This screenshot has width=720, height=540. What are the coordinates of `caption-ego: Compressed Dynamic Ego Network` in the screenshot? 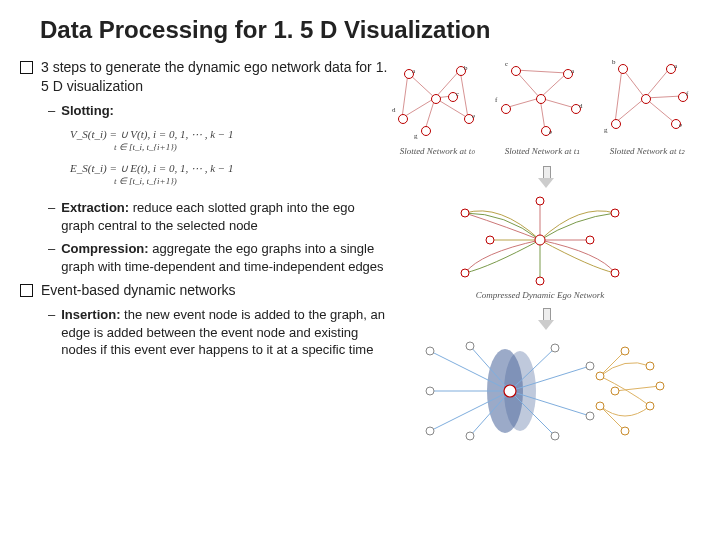 It's located at (540, 295).